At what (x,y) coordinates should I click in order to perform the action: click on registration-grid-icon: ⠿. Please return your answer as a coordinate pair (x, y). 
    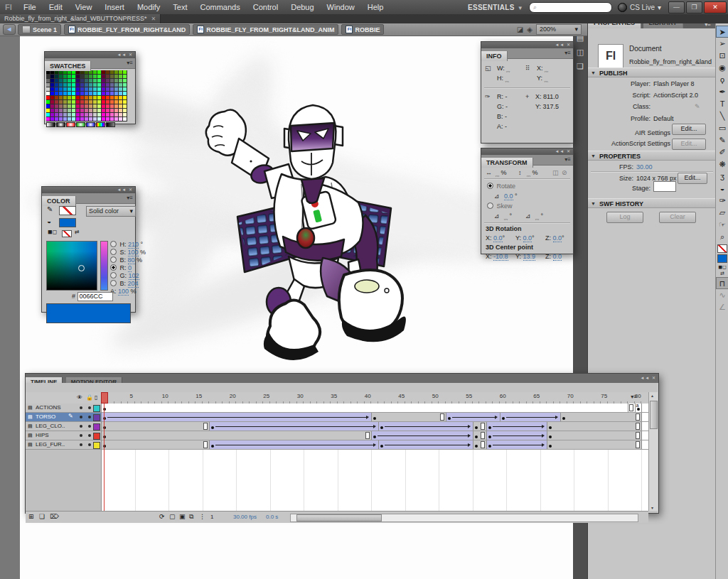
    Looking at the image, I should click on (528, 68).